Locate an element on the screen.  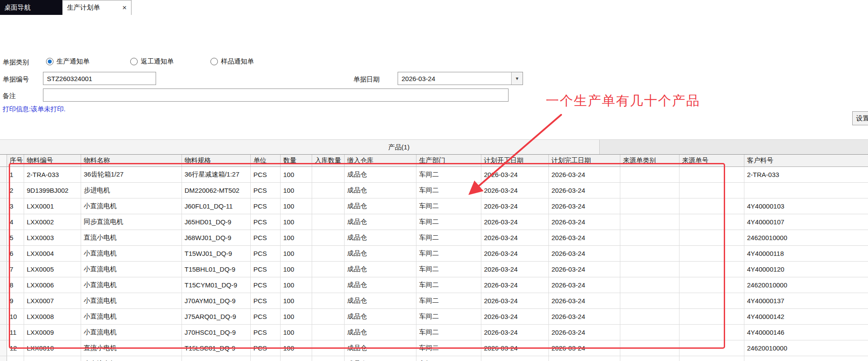
select-all-corner is located at coordinates (4, 160).